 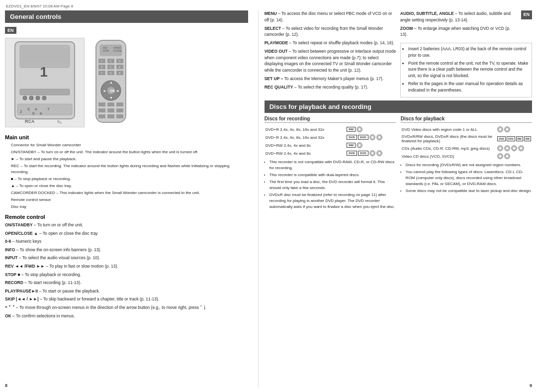 What do you see at coordinates (398, 54) in the screenshot?
I see `right-top-info: MENU – To access the disc menu or select…` at bounding box center [398, 54].